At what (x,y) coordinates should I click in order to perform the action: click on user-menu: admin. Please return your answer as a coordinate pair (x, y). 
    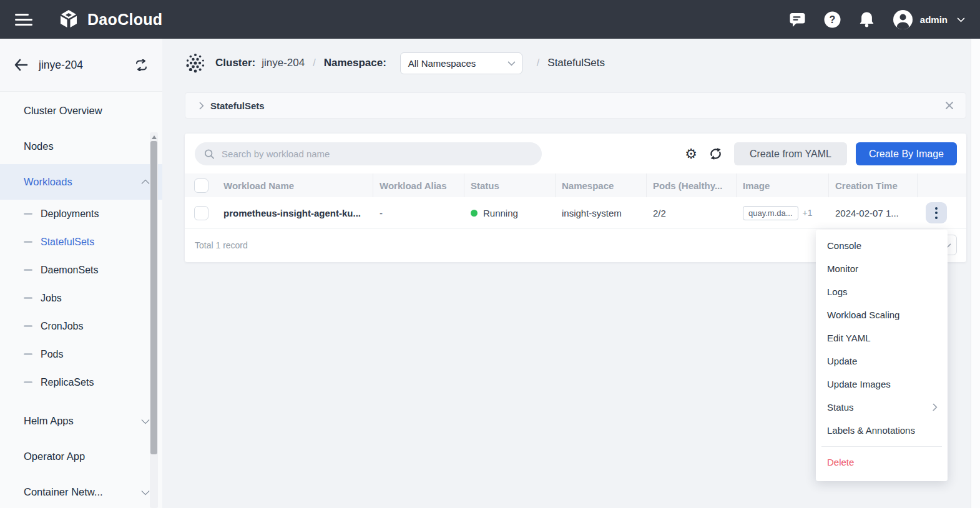
    Looking at the image, I should click on (928, 20).